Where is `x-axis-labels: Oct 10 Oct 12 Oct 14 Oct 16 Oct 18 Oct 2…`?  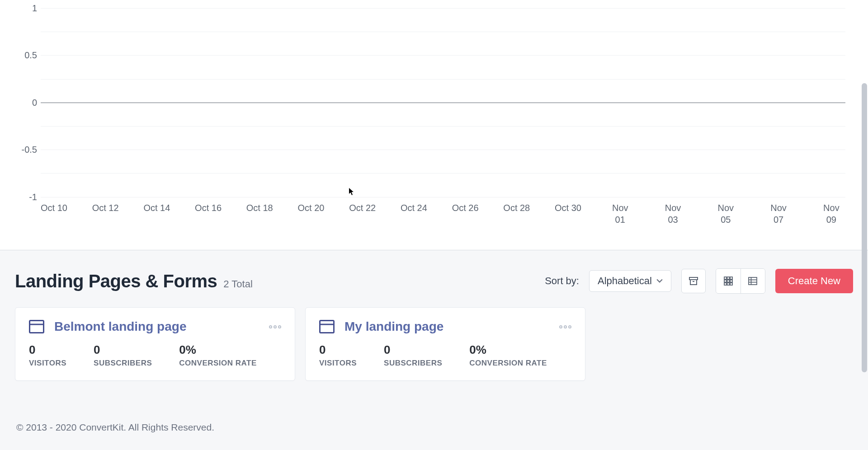 x-axis-labels: Oct 10 Oct 12 Oct 14 Oct 16 Oct 18 Oct 2… is located at coordinates (443, 215).